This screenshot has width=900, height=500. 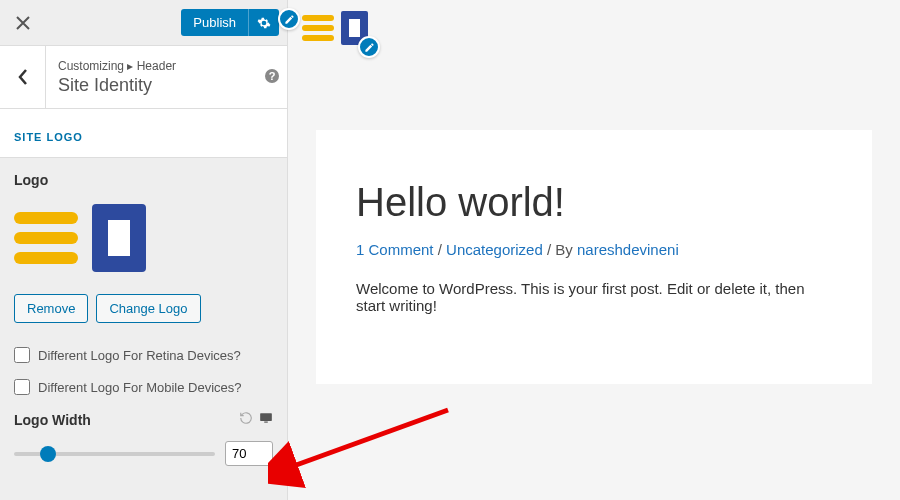 I want to click on section-title: SITE LOGO, so click(x=144, y=134).